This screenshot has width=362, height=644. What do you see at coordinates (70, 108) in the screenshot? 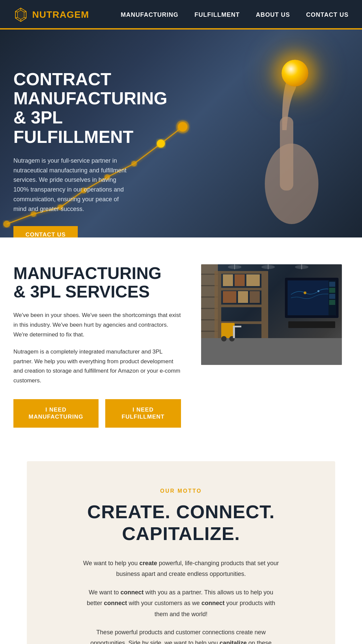
I see `hero-title: CONTRACT MANUFACTURING & 3PL FULFILLMENT` at bounding box center [70, 108].